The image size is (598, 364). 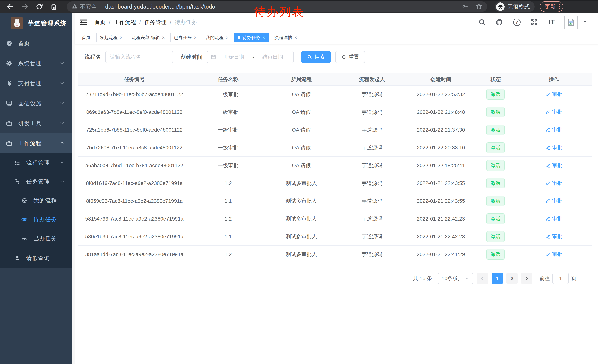 What do you see at coordinates (441, 80) in the screenshot?
I see `col-create-time: 创建时间` at bounding box center [441, 80].